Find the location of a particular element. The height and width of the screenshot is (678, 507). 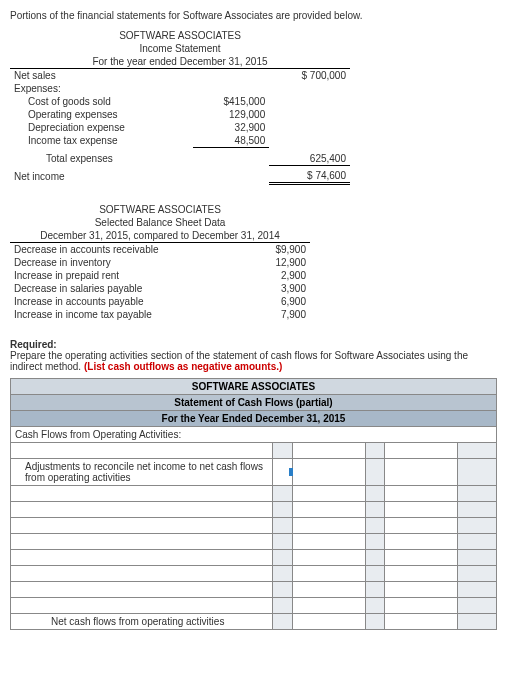

bs-row-value: 3,900 is located at coordinates (280, 288).